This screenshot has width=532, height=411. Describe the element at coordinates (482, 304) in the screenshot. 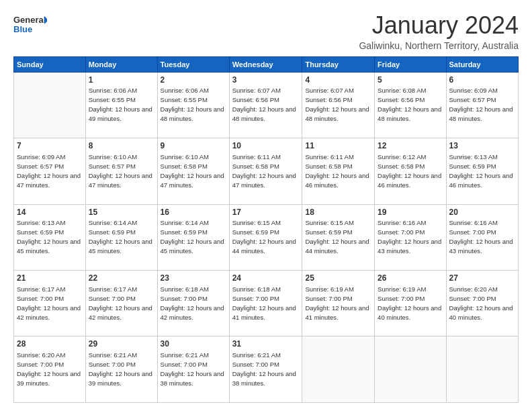

I see `calendar-cell: 27 Sunrise: 6:20 AMSunset: 7:00 PMDaylig…` at that location.